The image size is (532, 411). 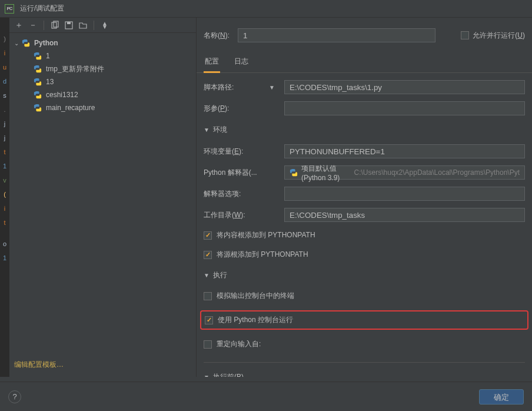 What do you see at coordinates (364, 108) in the screenshot?
I see `params-row: 形参(P):` at bounding box center [364, 108].